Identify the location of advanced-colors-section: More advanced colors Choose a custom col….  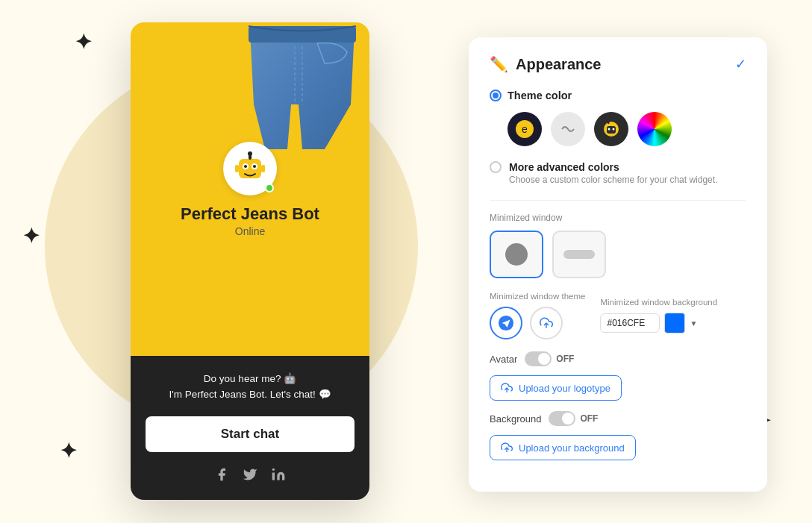
(618, 173).